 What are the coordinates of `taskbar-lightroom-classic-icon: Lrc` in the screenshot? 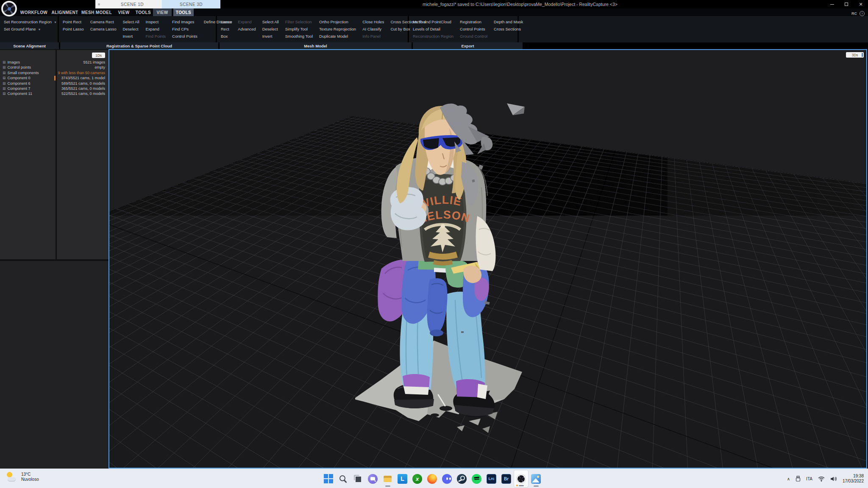 It's located at (492, 479).